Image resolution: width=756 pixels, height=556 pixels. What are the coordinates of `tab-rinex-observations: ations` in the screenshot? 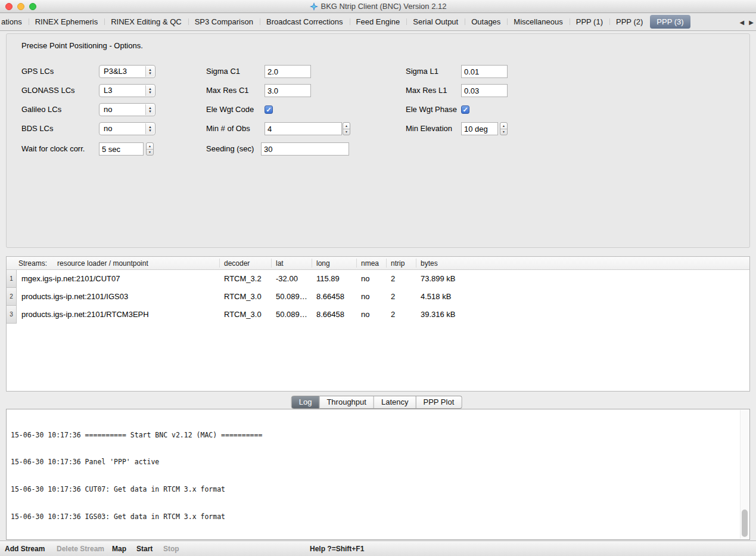 It's located at (14, 21).